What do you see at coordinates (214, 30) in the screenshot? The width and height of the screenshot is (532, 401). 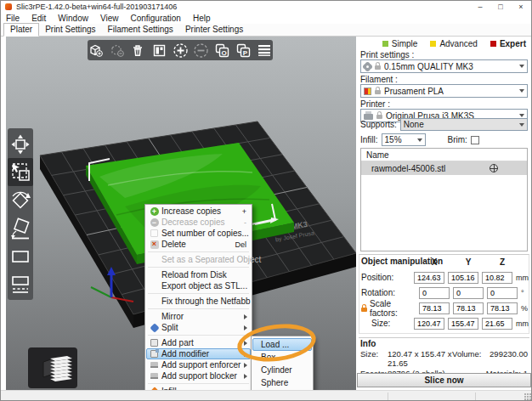 I see `tab-printer-settings: Printer Settings` at bounding box center [214, 30].